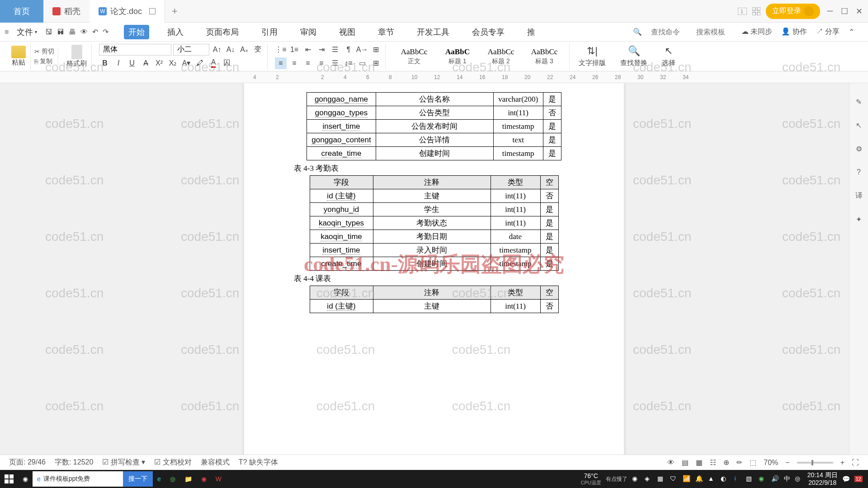  I want to click on align-right-icon: ≡, so click(308, 63).